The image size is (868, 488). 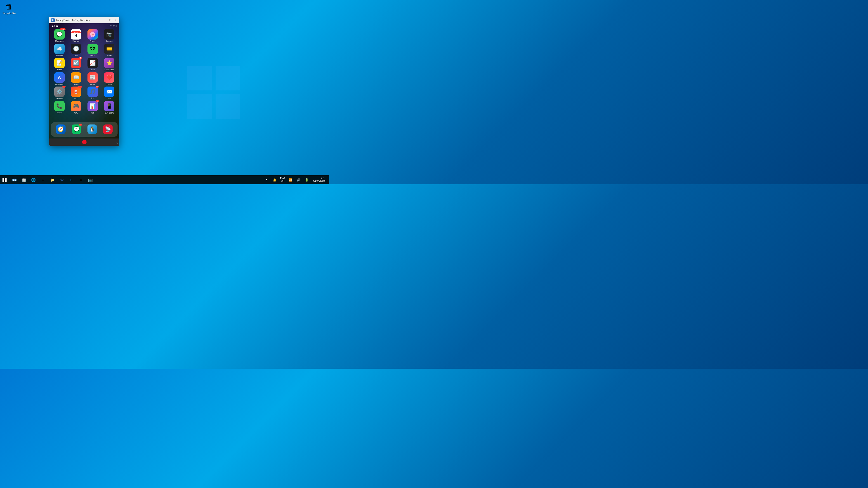 I want to click on mail-label: Mail, so click(x=109, y=98).